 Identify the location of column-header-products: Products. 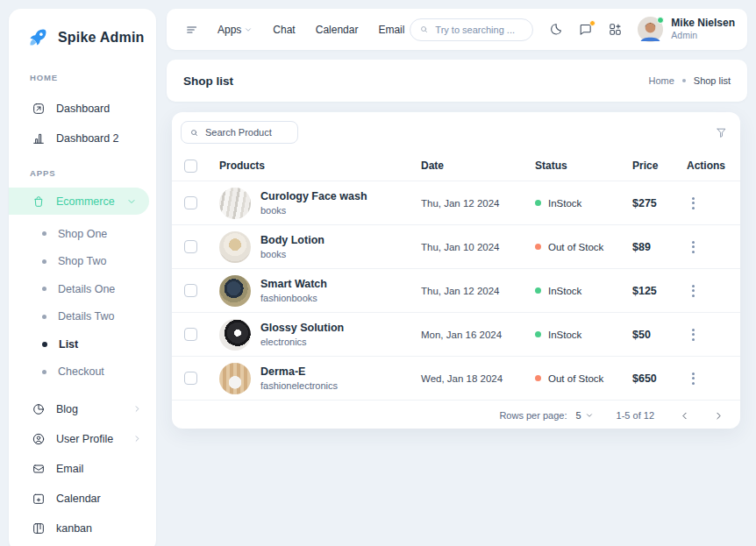
(320, 166).